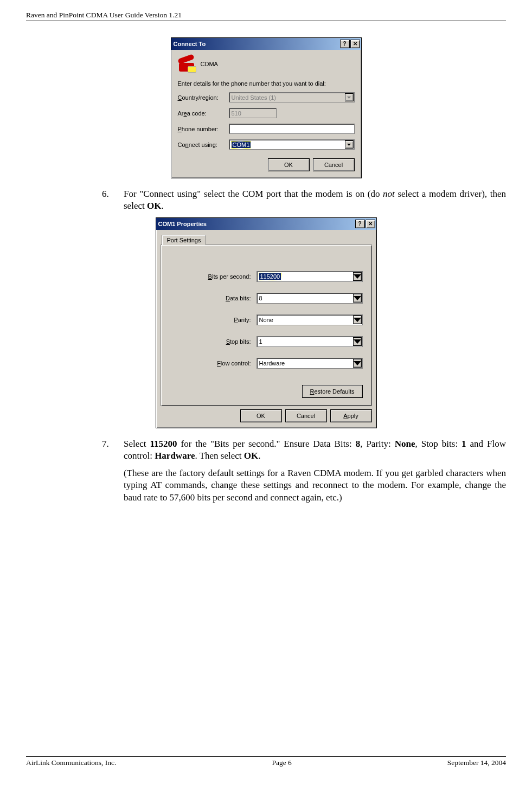 The height and width of the screenshot is (797, 532). What do you see at coordinates (266, 83) in the screenshot?
I see `instruction-text: Enter details for the phone number that …` at bounding box center [266, 83].